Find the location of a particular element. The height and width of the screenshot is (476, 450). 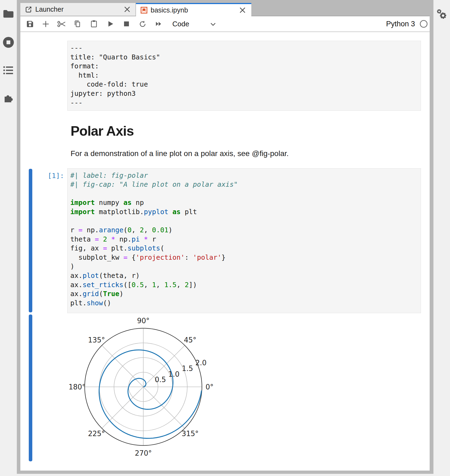

sidebar-item-file-browser is located at coordinates (8, 14).